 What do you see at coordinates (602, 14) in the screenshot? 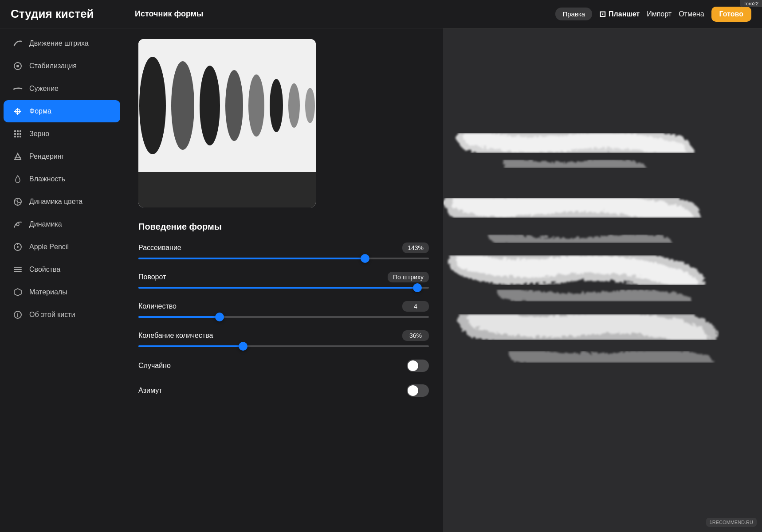
I see `tablet-icon: ⊡` at bounding box center [602, 14].